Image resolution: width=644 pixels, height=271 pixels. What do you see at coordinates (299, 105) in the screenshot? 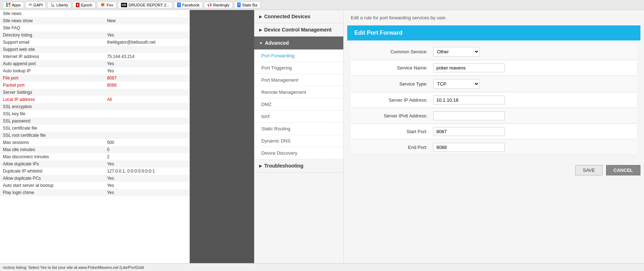
I see `nav-item: DMZ` at bounding box center [299, 105].